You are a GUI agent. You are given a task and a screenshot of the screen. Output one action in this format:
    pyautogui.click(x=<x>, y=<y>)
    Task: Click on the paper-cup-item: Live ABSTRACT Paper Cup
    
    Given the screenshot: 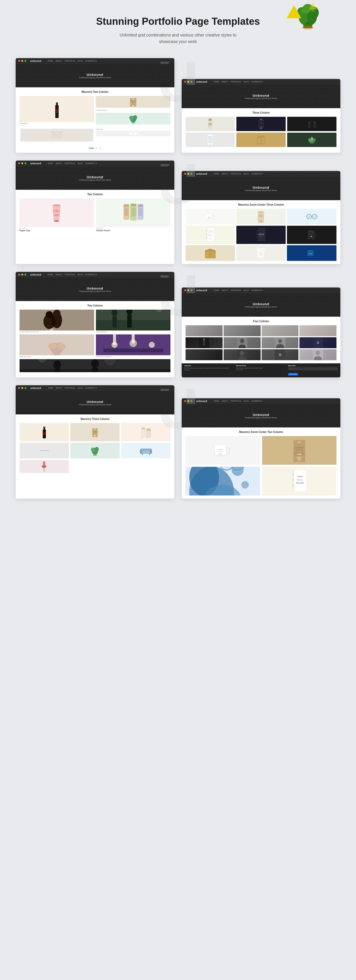 What is the action you would take?
    pyautogui.click(x=57, y=215)
    